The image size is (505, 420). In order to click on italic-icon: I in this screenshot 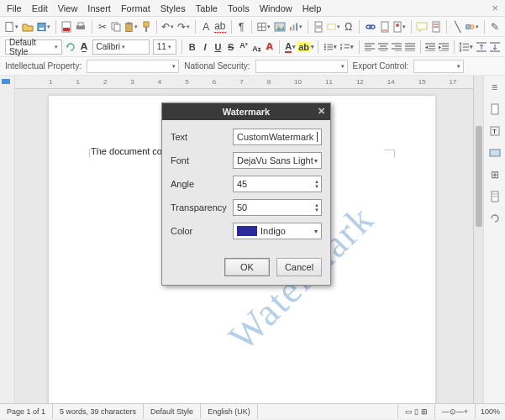, I will do `click(205, 47)`.